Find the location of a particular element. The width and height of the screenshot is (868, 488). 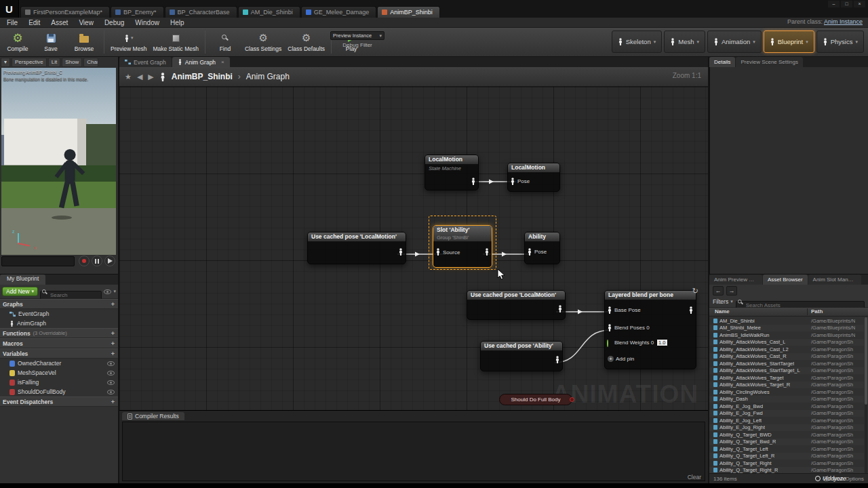

save-button: Save is located at coordinates (51, 42).